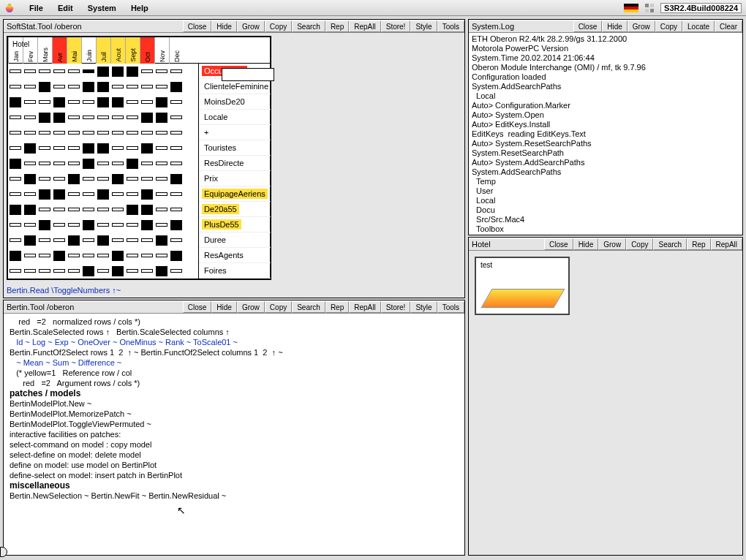 The width and height of the screenshot is (746, 560). I want to click on bertin-row-label: De20a55, so click(235, 209).